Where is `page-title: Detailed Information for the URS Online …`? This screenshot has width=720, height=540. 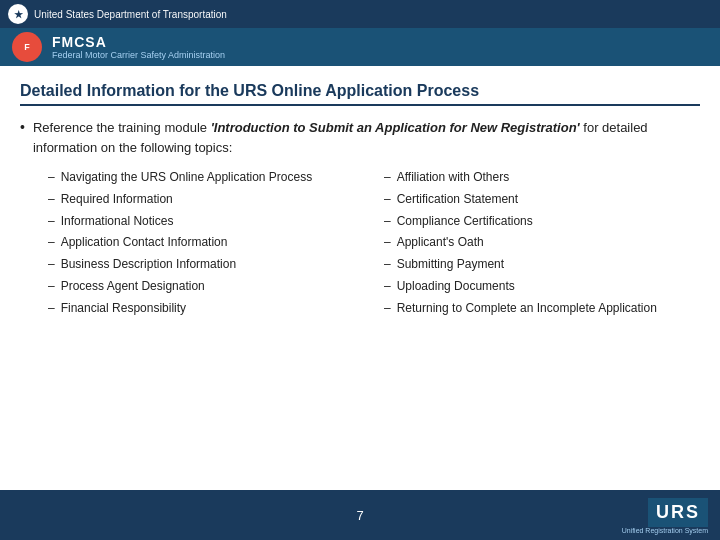
page-title: Detailed Information for the URS Online … is located at coordinates (360, 94).